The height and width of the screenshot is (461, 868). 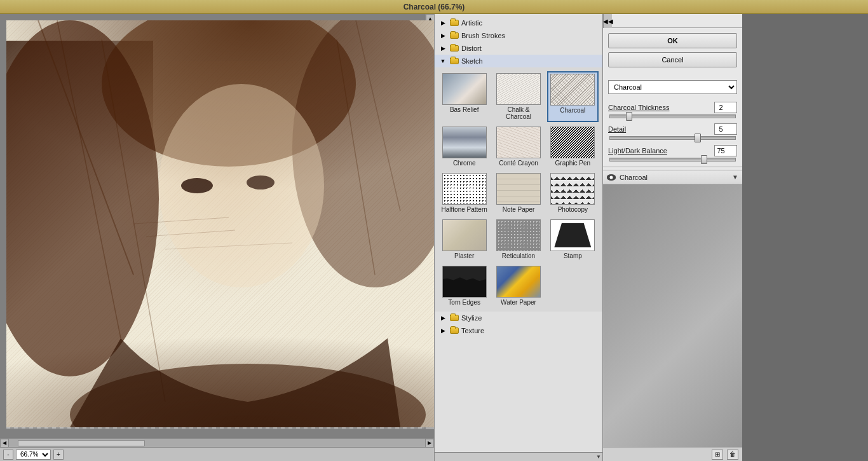 I want to click on category-artistic-label: Artistic, so click(x=471, y=23).